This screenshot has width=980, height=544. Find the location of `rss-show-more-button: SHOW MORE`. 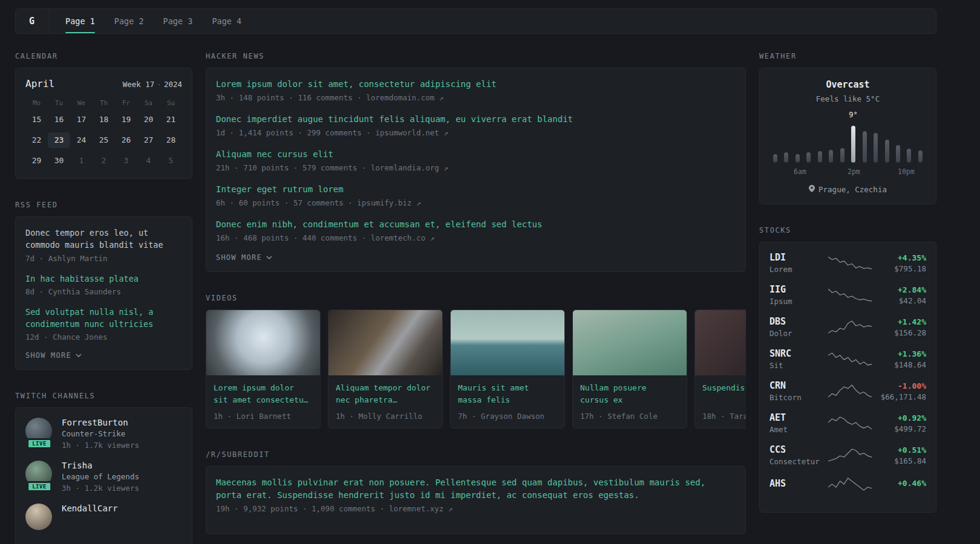

rss-show-more-button: SHOW MORE is located at coordinates (104, 355).